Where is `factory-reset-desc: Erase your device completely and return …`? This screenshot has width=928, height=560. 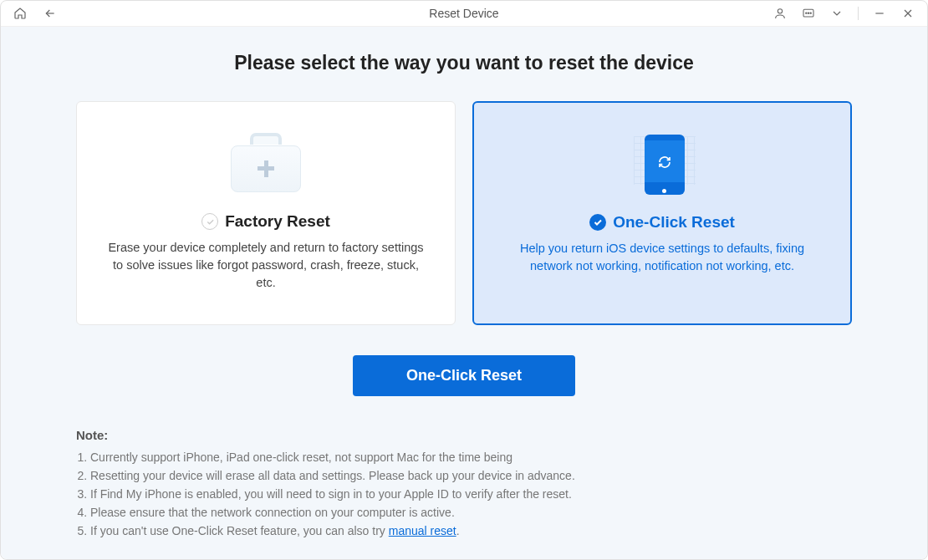 factory-reset-desc: Erase your device completely and return … is located at coordinates (266, 266).